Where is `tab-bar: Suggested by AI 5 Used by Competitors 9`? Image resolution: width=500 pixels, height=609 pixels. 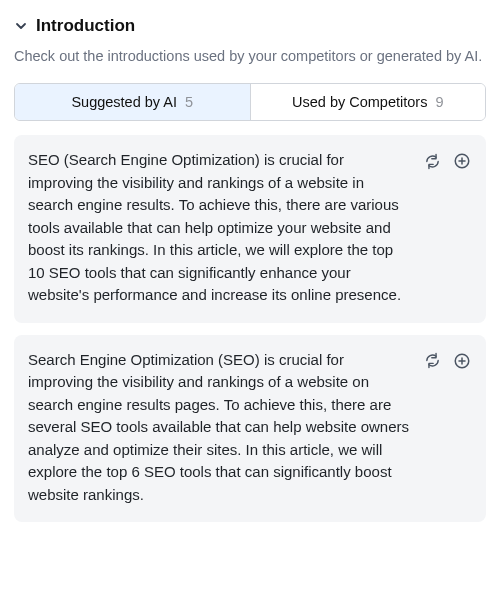
tab-bar: Suggested by AI 5 Used by Competitors 9 is located at coordinates (250, 102).